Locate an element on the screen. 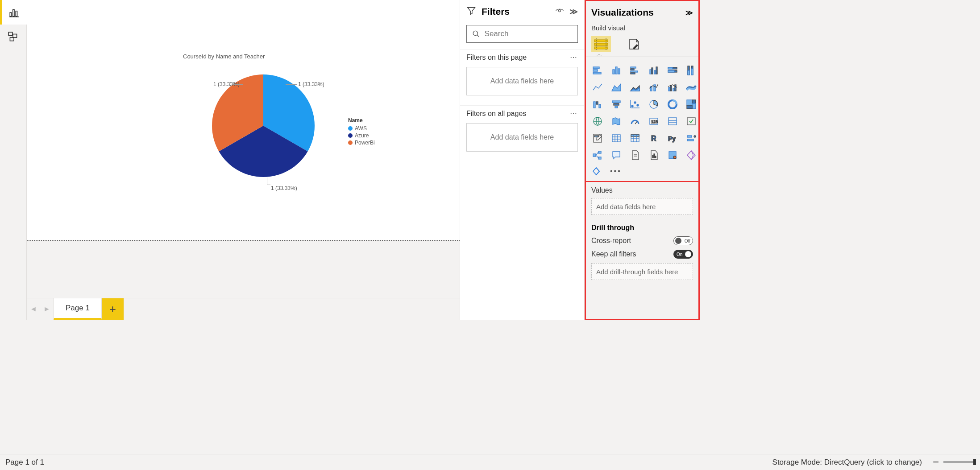 The width and height of the screenshot is (980, 470). viz-map-icon is located at coordinates (598, 121).